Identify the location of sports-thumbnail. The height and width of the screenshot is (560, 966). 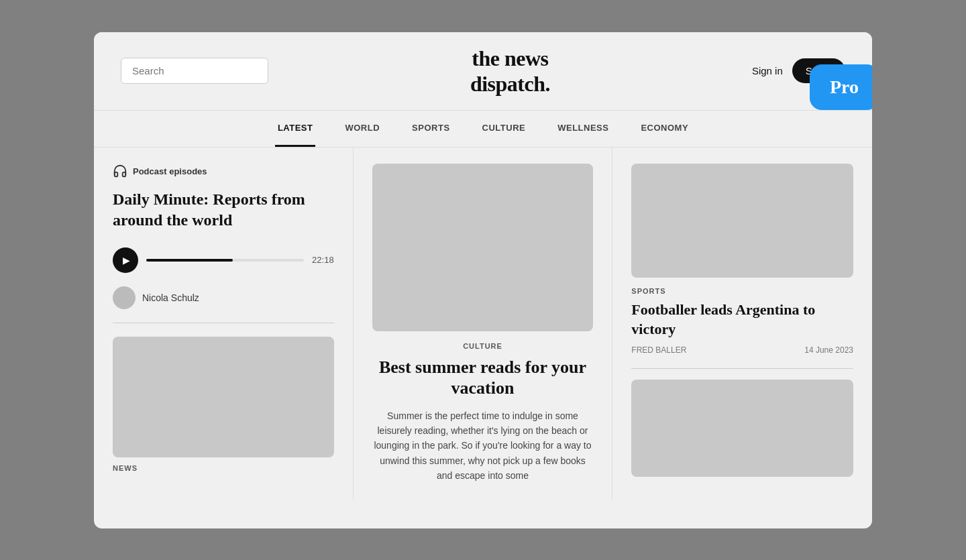
(742, 221).